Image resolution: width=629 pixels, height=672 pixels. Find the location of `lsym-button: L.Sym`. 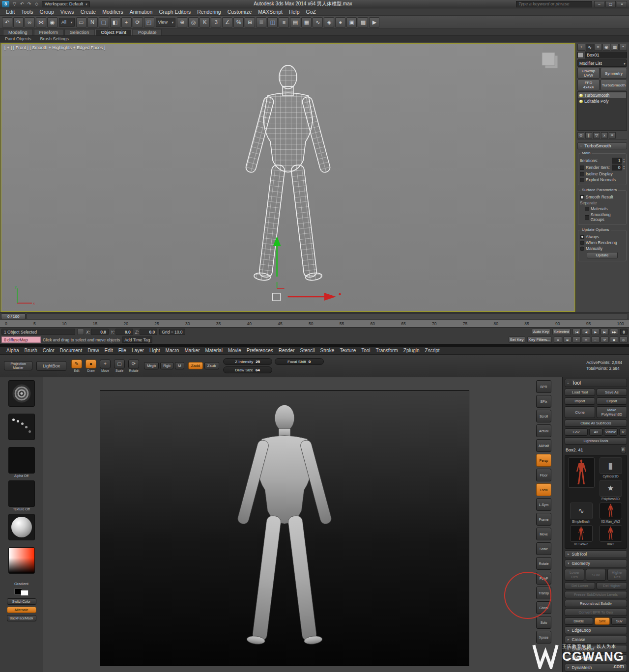

lsym-button: L.Sym is located at coordinates (543, 504).